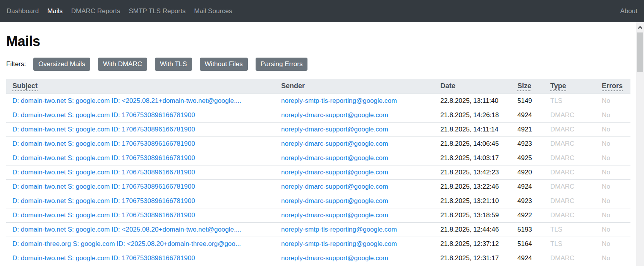  I want to click on scrollbar-up-button, so click(640, 27).